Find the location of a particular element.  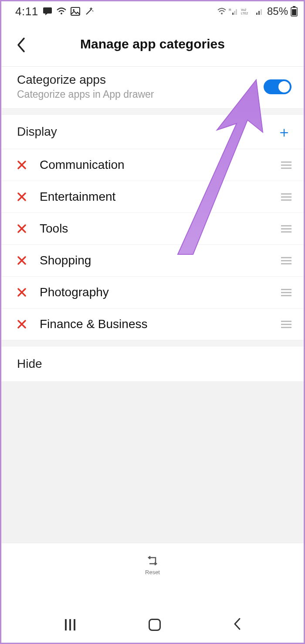

status-time: 4:11 is located at coordinates (27, 11).